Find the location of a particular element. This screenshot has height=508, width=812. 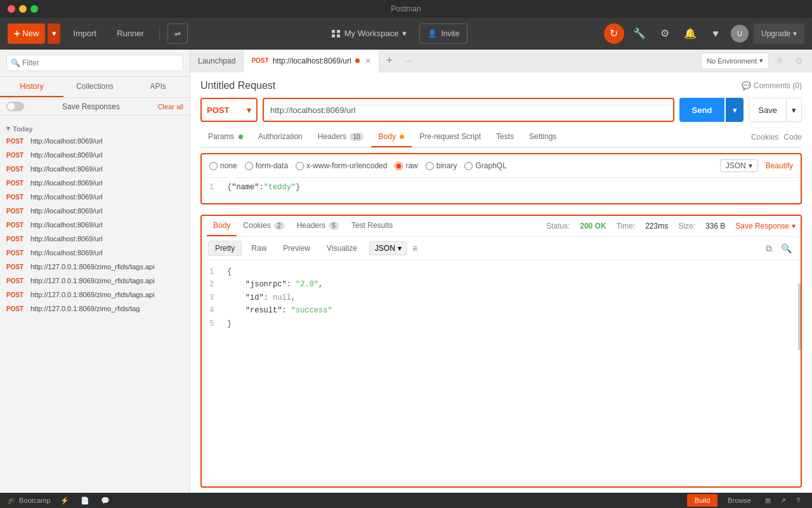

clear-all-button: Clear all is located at coordinates (171, 107).